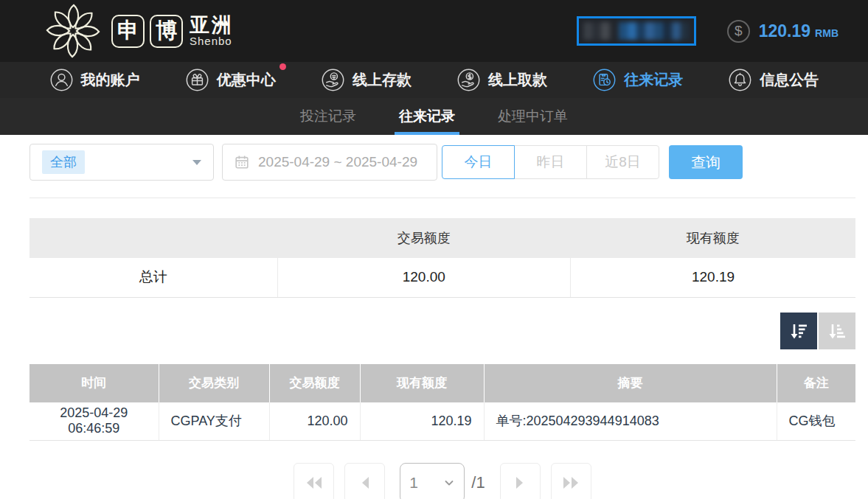  Describe the element at coordinates (338, 162) in the screenshot. I see `date-range-value: 2025-04-29 ~ 2025-04-29` at that location.